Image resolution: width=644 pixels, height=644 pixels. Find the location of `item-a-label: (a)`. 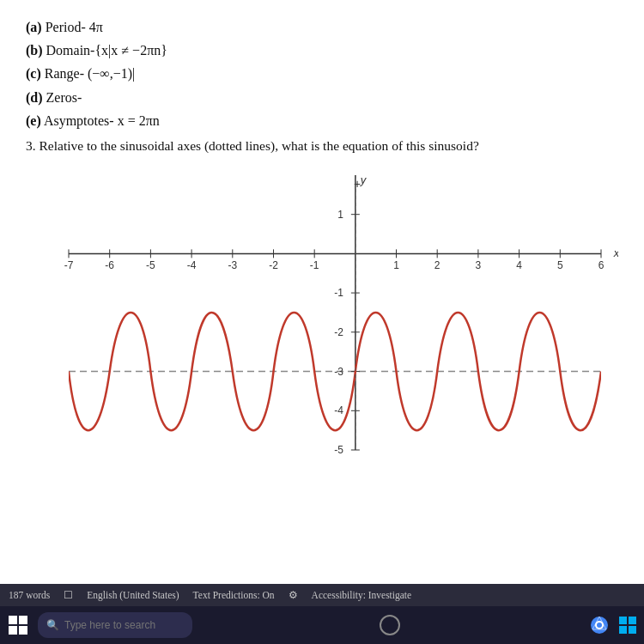

item-a-label: (a) is located at coordinates (34, 27).